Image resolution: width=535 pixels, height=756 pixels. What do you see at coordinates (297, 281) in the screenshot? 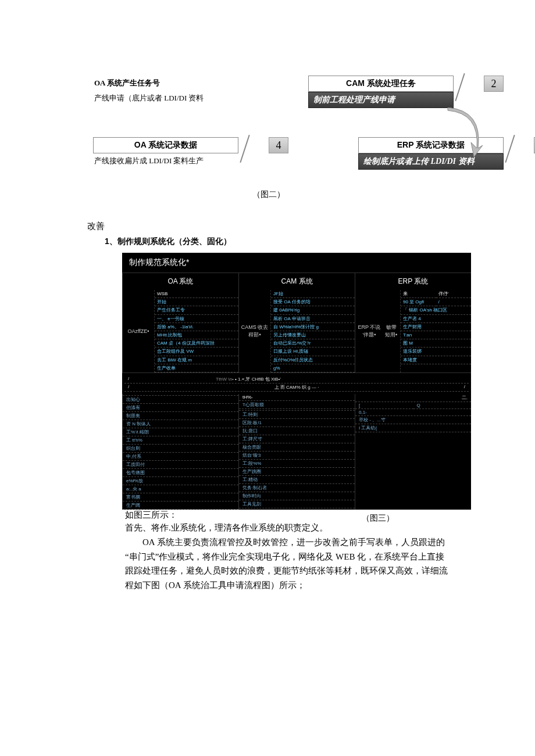
I see `spec-header-row: OA 系统 CAM 系统 ERP 系统` at bounding box center [297, 281].